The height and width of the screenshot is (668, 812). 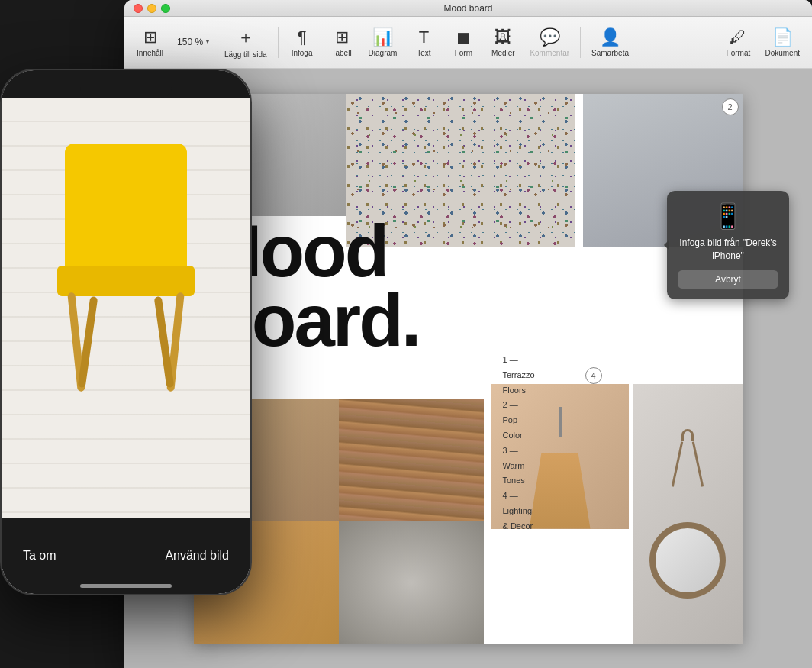 What do you see at coordinates (469, 8) in the screenshot?
I see `title-bar: Mood board` at bounding box center [469, 8].